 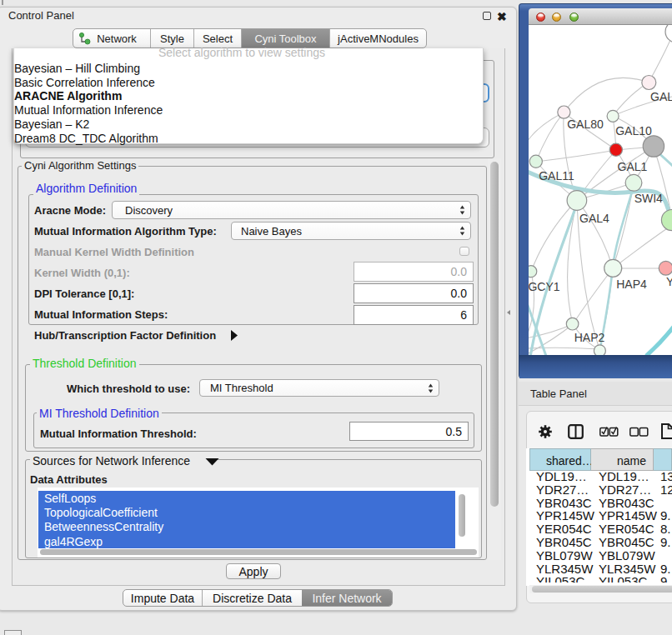 I want to click on svg-text: GCY1, so click(x=544, y=287).